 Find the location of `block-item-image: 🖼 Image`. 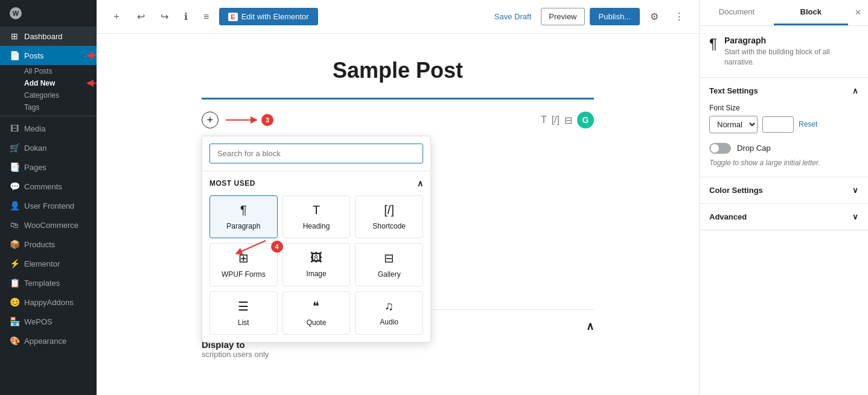

block-item-image: 🖼 Image is located at coordinates (316, 265).